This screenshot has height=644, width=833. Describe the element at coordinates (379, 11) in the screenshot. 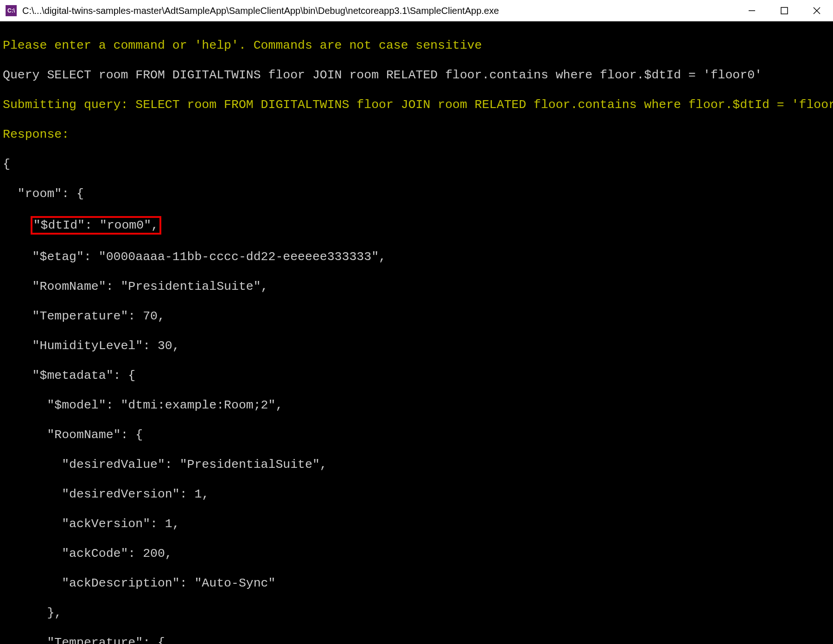

I see `window-title: C:\...\digital-twins-samples-master\AdtS…` at that location.